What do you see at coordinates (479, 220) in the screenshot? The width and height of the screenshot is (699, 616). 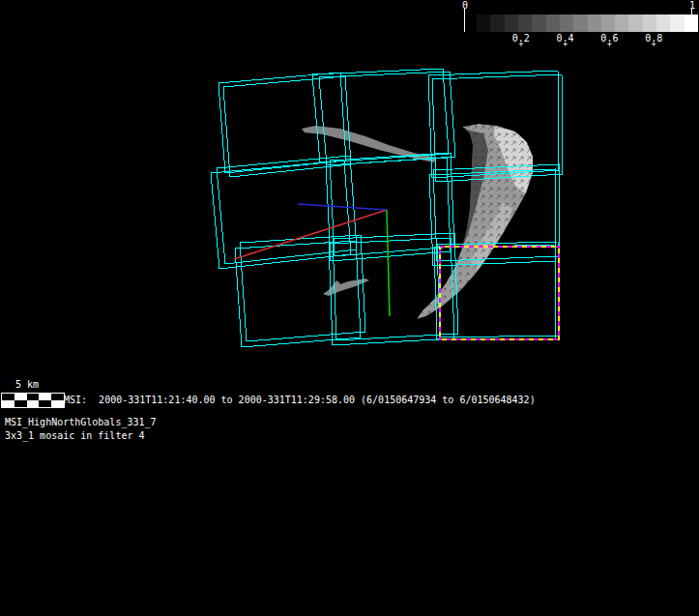 I see `asteroid-shape-model` at bounding box center [479, 220].